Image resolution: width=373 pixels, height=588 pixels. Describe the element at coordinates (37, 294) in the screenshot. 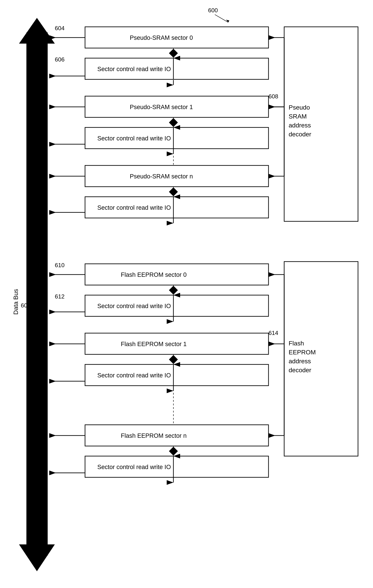

I see `data-bus-arrow` at that location.